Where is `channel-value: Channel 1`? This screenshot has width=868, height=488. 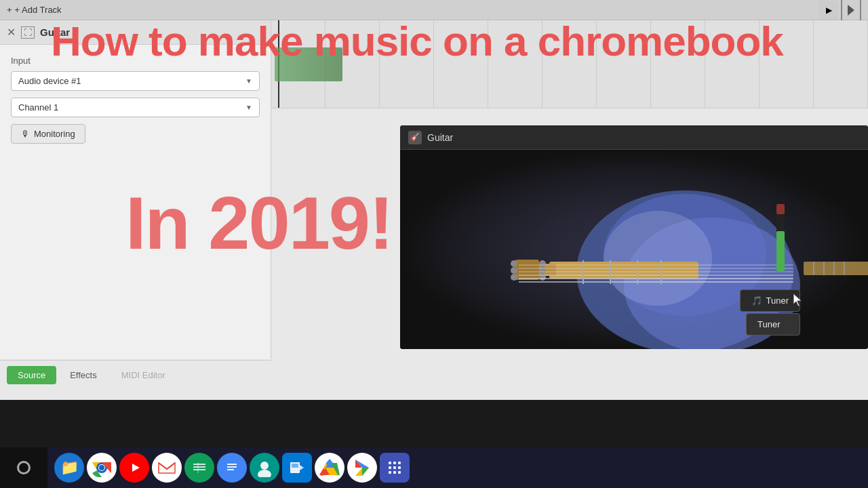 channel-value: Channel 1 is located at coordinates (38, 107).